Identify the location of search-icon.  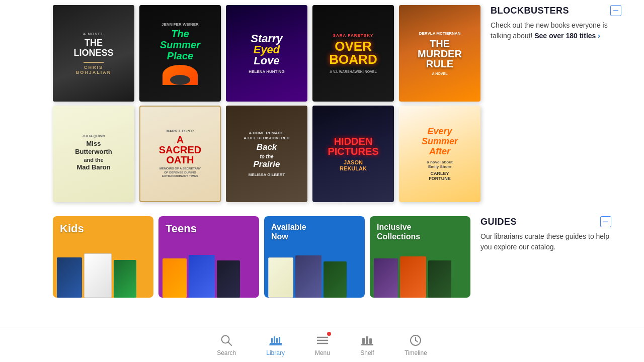
(226, 340).